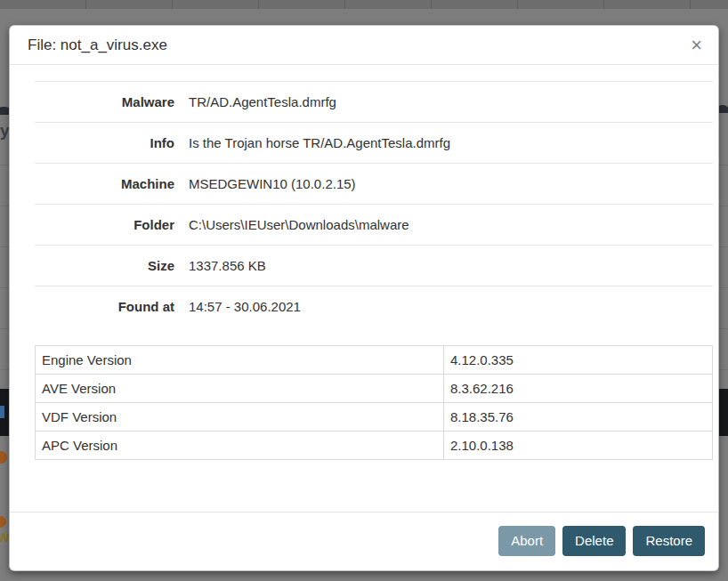 The image size is (728, 581). Describe the element at coordinates (578, 389) in the screenshot. I see `version-value: 8.3.62.216` at that location.